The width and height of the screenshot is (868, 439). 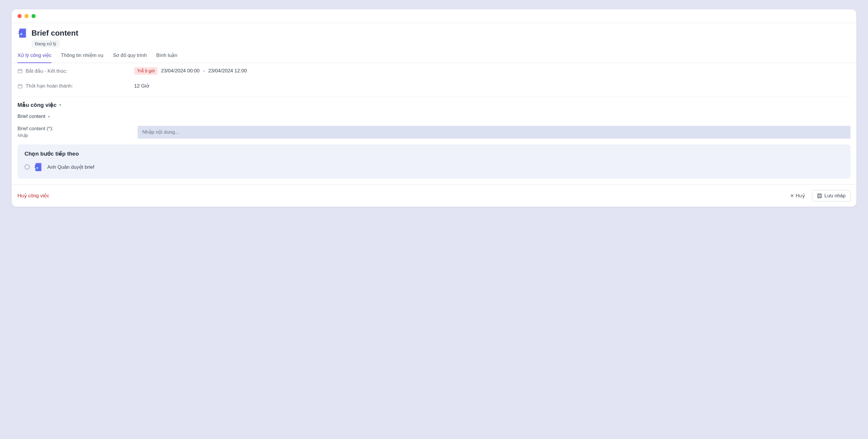 What do you see at coordinates (20, 16) in the screenshot?
I see `close-window-icon` at bounding box center [20, 16].